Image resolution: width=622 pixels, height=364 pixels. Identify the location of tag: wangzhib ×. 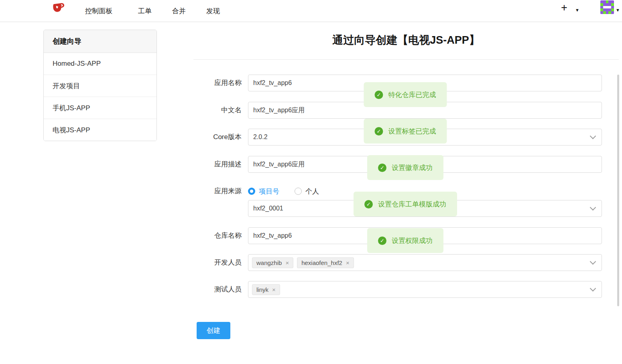
(273, 263).